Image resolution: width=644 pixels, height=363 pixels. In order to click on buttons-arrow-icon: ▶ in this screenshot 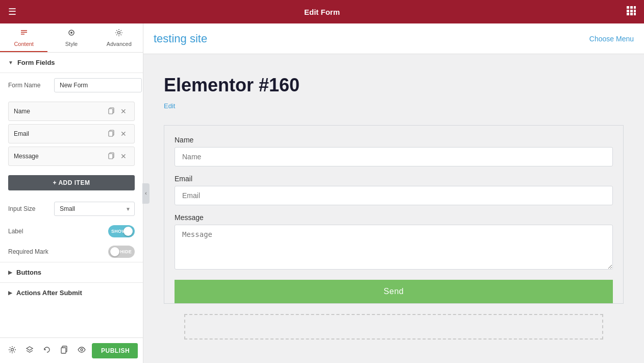, I will do `click(10, 273)`.